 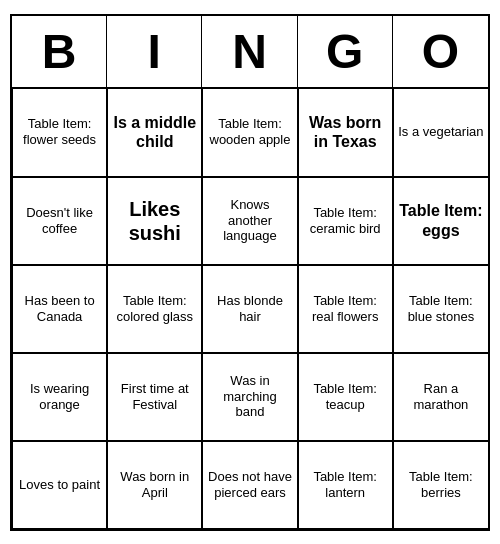 What do you see at coordinates (346, 485) in the screenshot?
I see `bingo-cell-23: Table Item: lantern` at bounding box center [346, 485].